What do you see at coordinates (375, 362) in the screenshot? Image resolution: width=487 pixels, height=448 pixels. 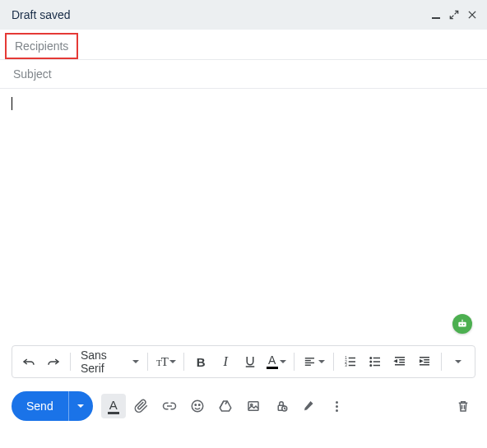 I see `bulleted-list-button` at bounding box center [375, 362].